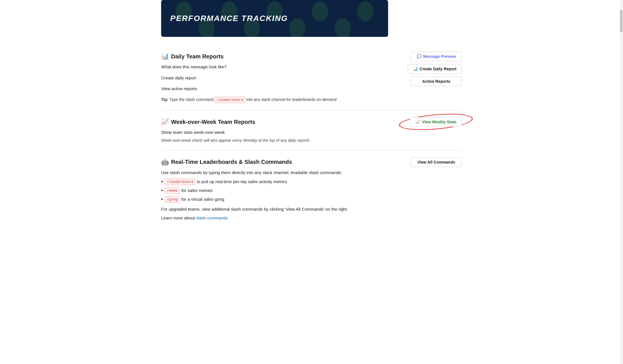 Image resolution: width=623 pixels, height=364 pixels. Describe the element at coordinates (283, 133) in the screenshot. I see `weekly-reports-description: Show team stats week-over-week` at that location.